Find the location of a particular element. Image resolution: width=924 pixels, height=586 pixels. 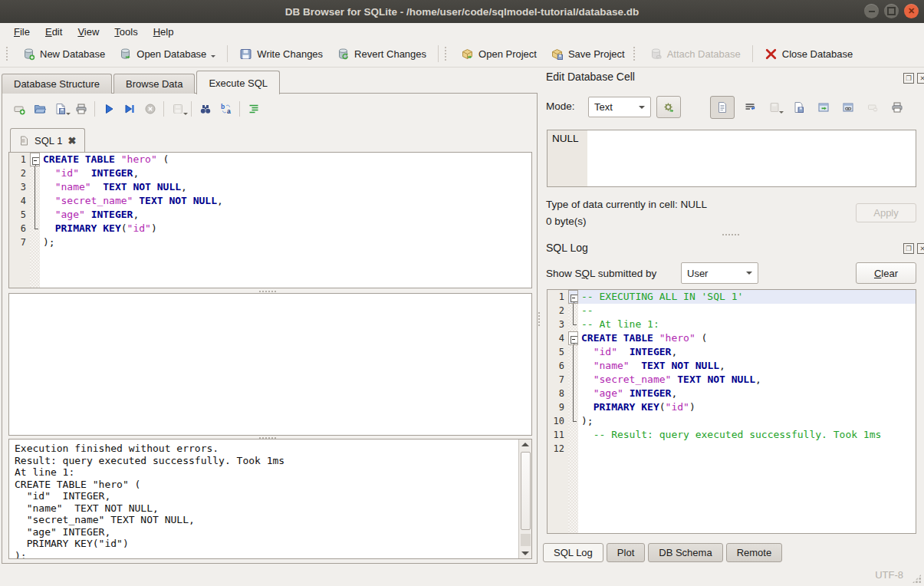

tab-database-structure: Database Structure is located at coordinates (57, 84).